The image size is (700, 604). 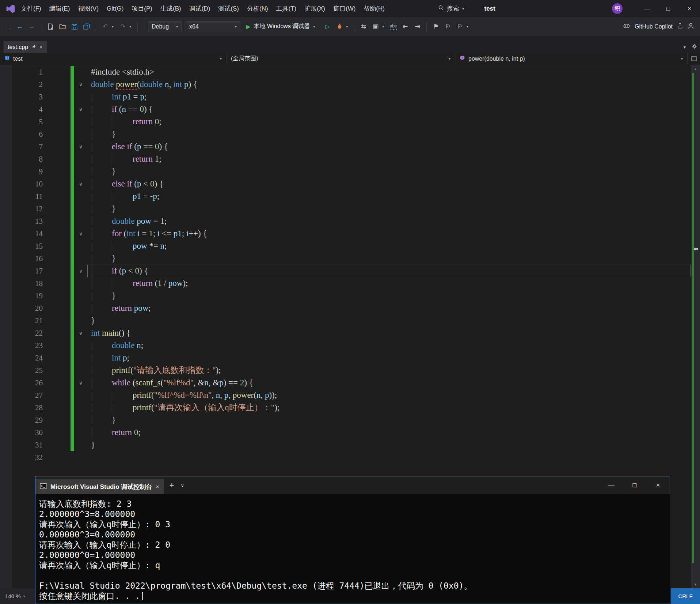 I want to click on scroll-down-icon: ▾, so click(x=696, y=584).